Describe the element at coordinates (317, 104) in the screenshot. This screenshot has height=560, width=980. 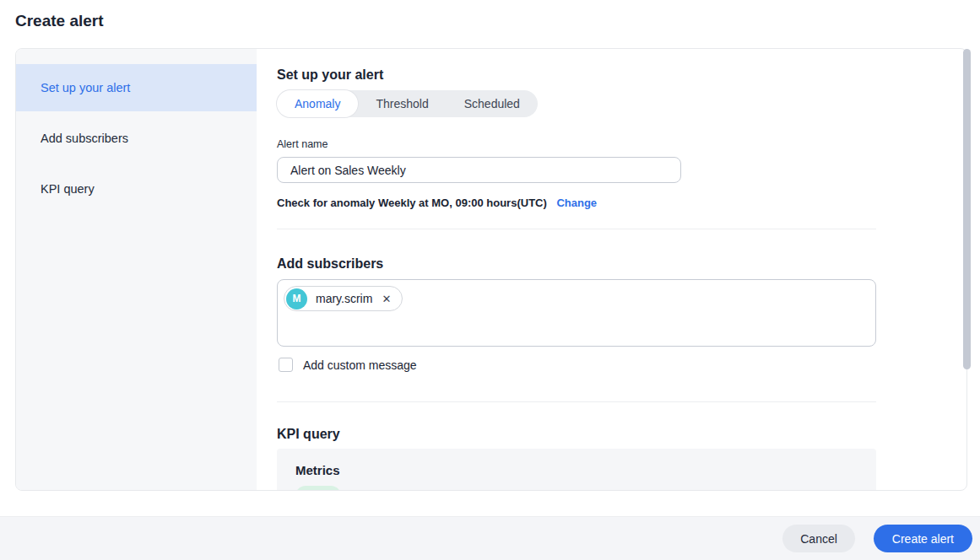
I see `tab-anomaly: Anomaly` at that location.